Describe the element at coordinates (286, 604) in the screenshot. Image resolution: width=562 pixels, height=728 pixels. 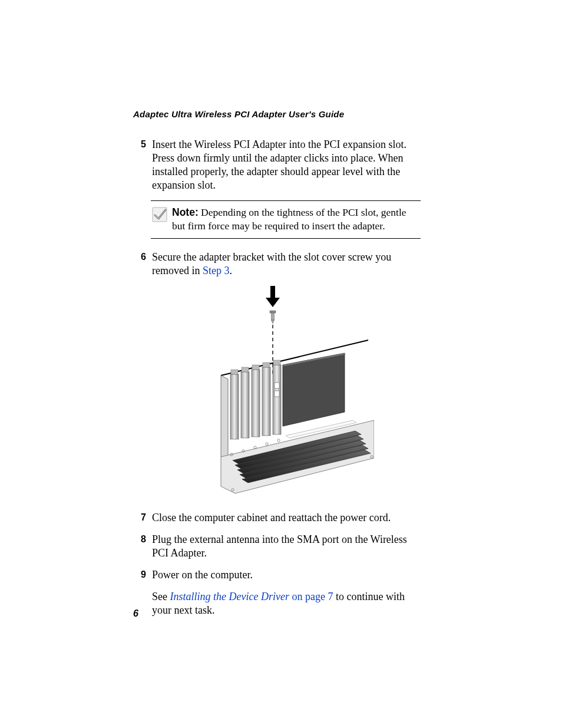
I see `continuation-paragraph: See Installing the Device Driver on page…` at that location.